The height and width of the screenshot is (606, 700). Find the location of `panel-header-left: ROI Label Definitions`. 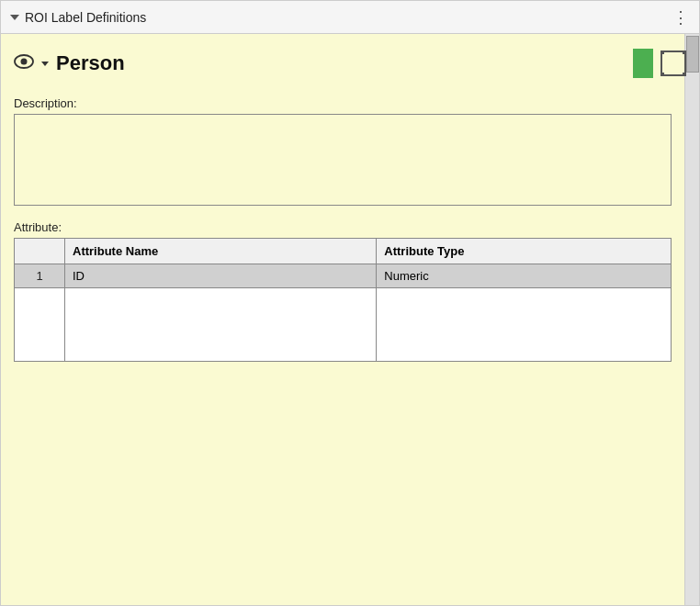

panel-header-left: ROI Label Definitions is located at coordinates (78, 17).